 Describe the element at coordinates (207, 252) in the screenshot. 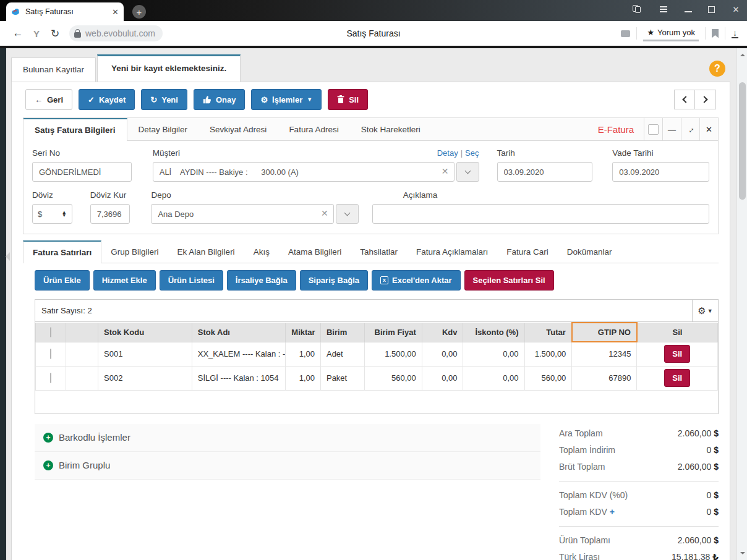

I see `tab-ek-alan-bilgileri: Ek Alan Bilgileri` at that location.